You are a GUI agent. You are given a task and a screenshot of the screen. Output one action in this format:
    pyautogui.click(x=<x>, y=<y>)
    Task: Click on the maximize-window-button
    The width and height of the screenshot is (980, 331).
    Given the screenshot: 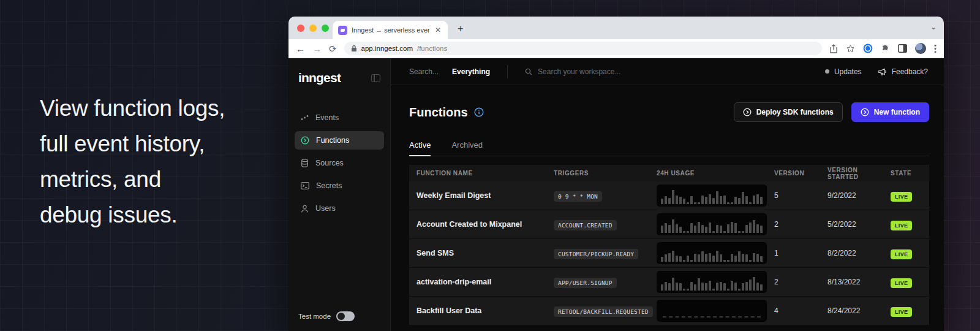 What is the action you would take?
    pyautogui.click(x=325, y=28)
    